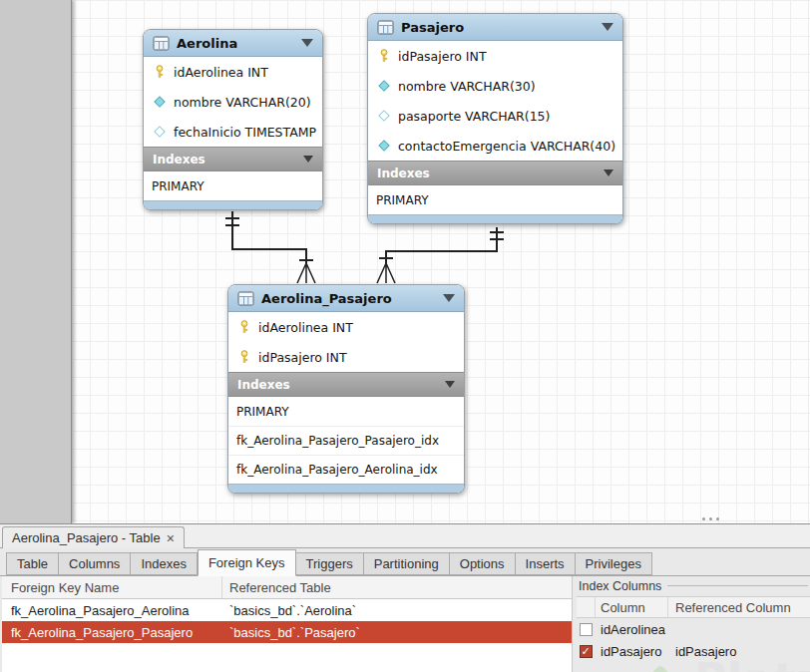 The image size is (810, 672). I want to click on checkbox-idaerolinea, so click(587, 630).